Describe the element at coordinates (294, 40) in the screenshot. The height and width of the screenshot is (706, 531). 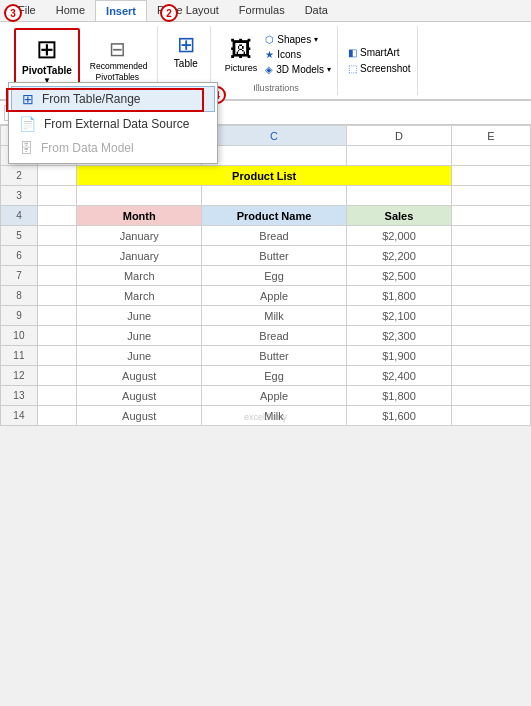
I see `shapes-label: Shapes` at that location.